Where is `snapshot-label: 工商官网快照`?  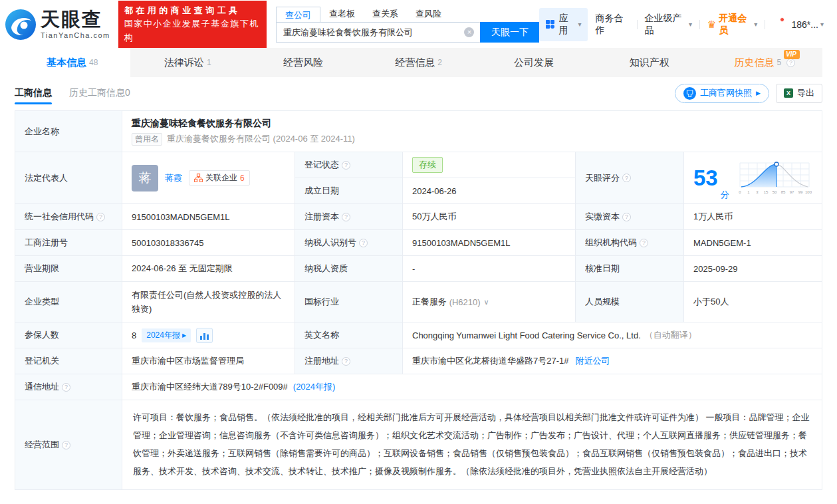 snapshot-label: 工商官网快照 is located at coordinates (726, 93).